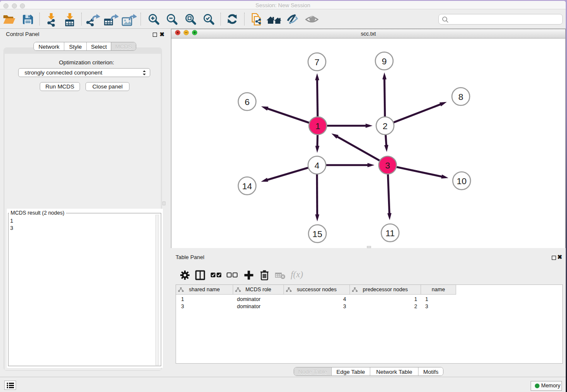 This screenshot has width=567, height=392. What do you see at coordinates (388, 165) in the screenshot?
I see `svg-text: 3` at bounding box center [388, 165].